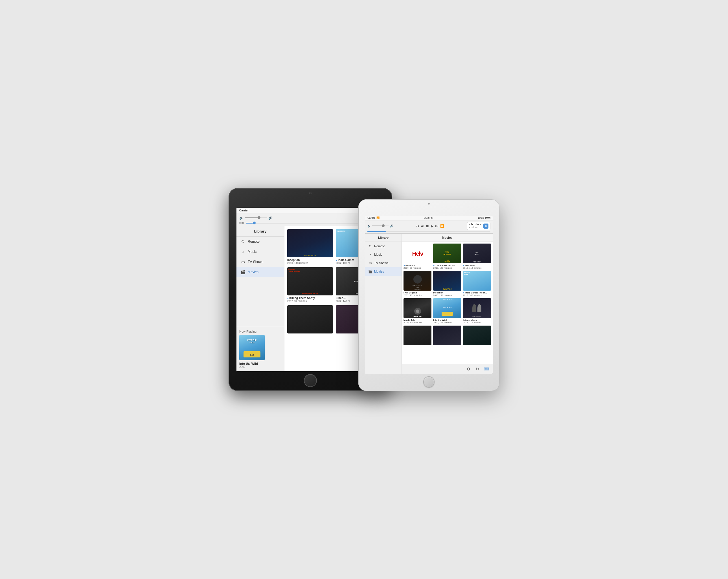 The width and height of the screenshot is (728, 579). What do you see at coordinates (244, 211) in the screenshot?
I see `carrier-black: Carrier` at bounding box center [244, 211].